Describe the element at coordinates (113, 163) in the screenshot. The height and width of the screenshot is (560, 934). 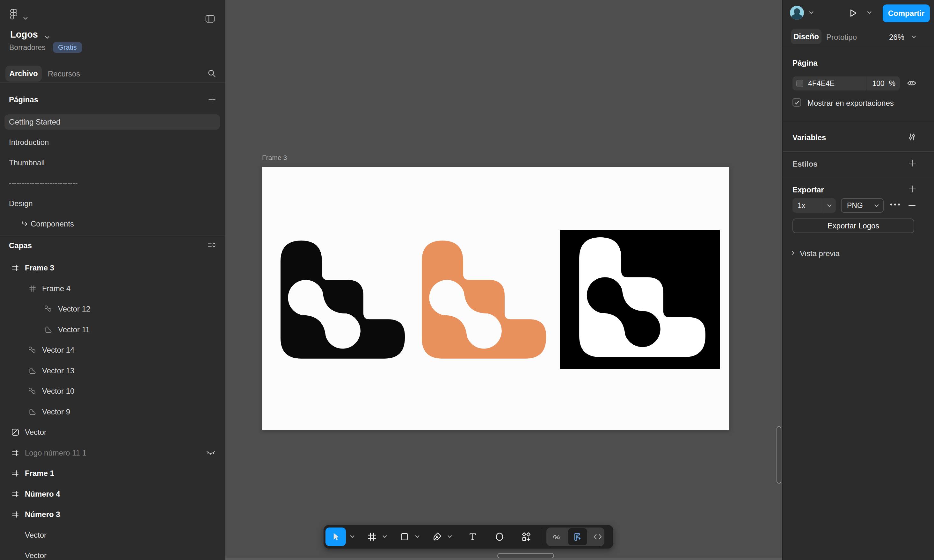
I see `page-item-thumbnail: Thumbnail` at that location.